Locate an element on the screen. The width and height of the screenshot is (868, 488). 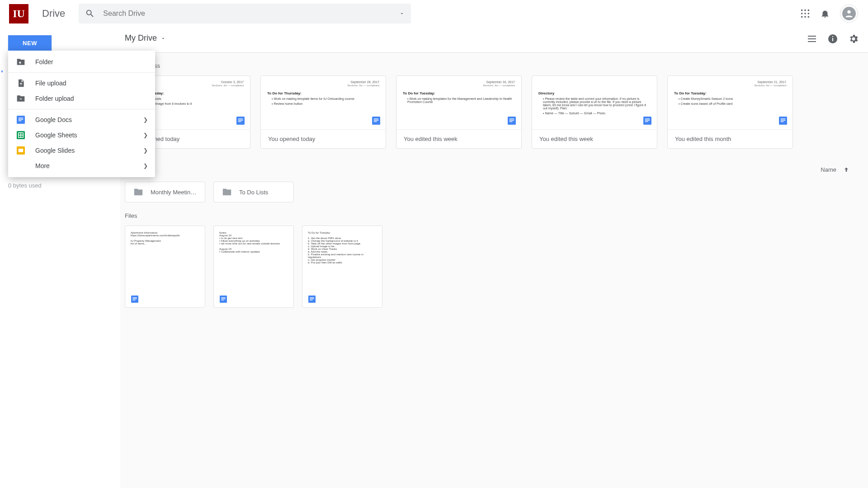
menu-label: Google Slides is located at coordinates (55, 150).